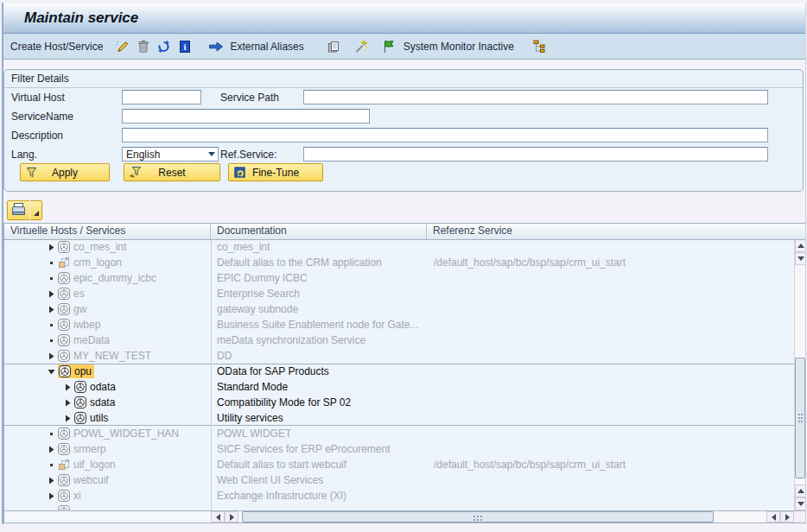 The width and height of the screenshot is (807, 532). Describe the element at coordinates (503, 516) in the screenshot. I see `horizontal-scrollbar` at that location.